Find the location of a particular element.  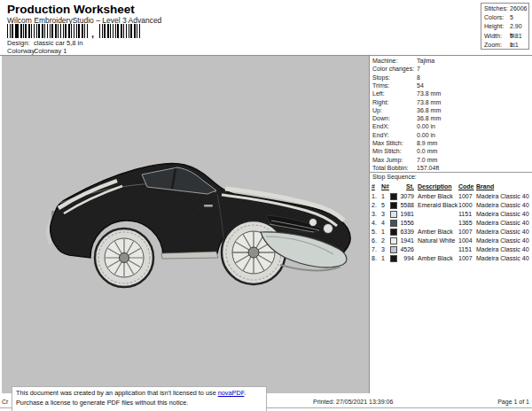

stitch-count: 1981 is located at coordinates (404, 214).